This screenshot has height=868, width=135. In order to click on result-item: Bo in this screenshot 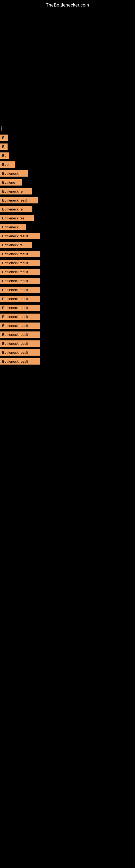, I will do `click(68, 156)`.